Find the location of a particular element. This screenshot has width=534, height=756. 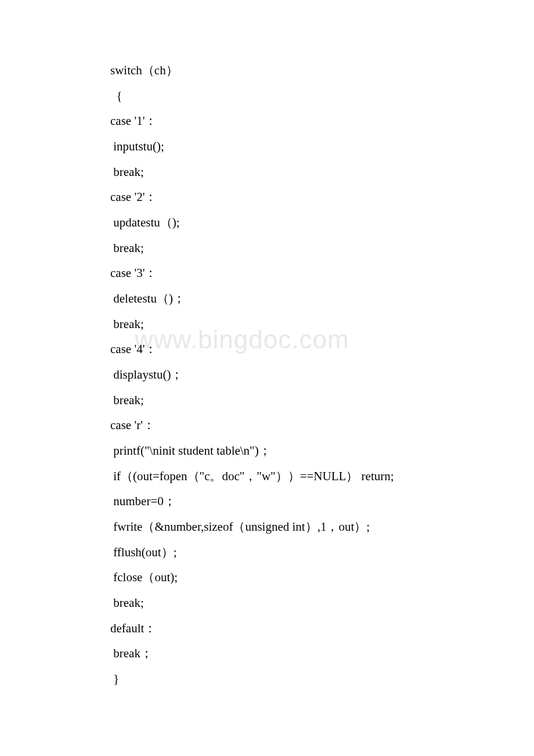

code-line: default： is located at coordinates (322, 629).